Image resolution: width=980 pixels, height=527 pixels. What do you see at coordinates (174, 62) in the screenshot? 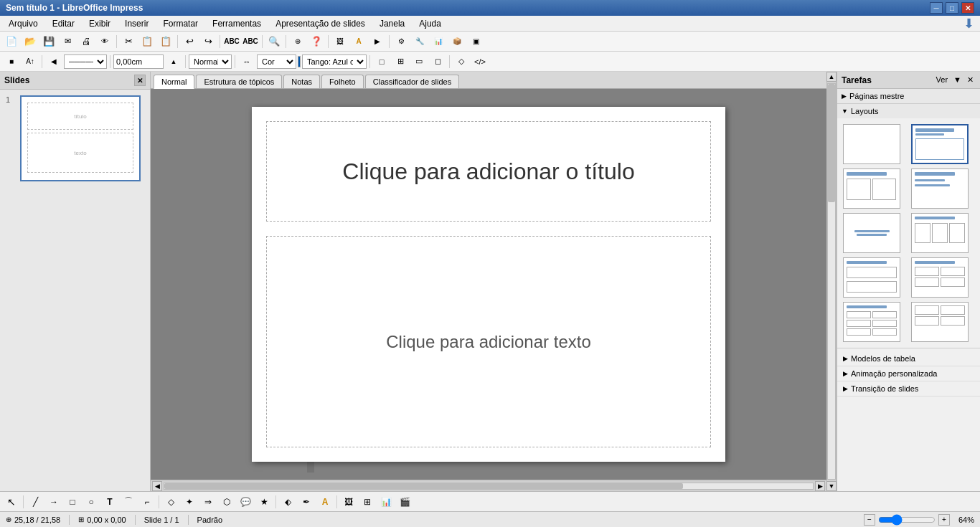
I see `size-up-btn: ▲` at bounding box center [174, 62].